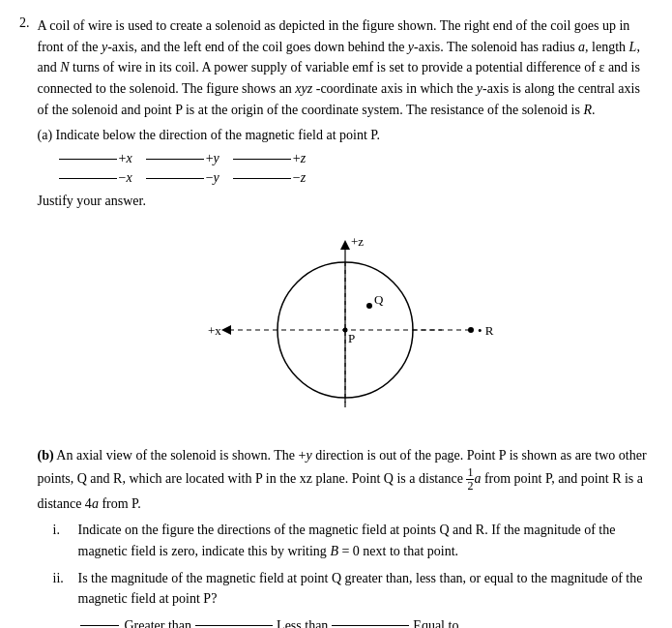  I want to click on dir-plus-x: +x, so click(126, 159).